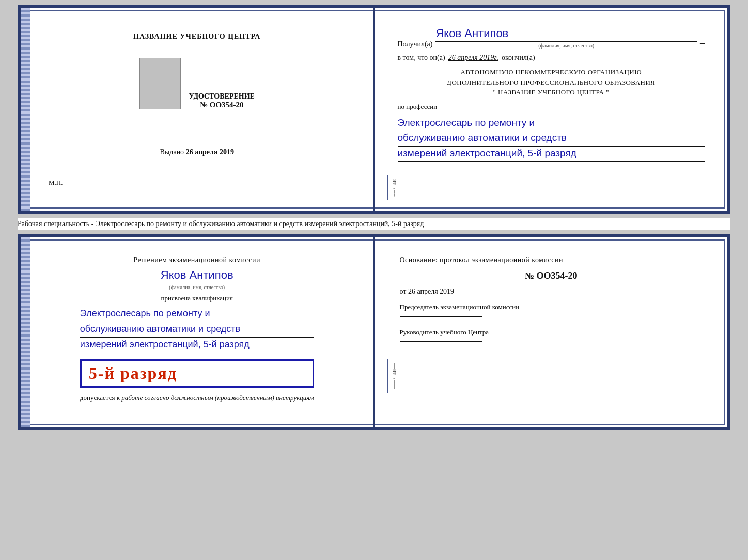  I want to click on bottom-margin-char-8: –, so click(394, 388).